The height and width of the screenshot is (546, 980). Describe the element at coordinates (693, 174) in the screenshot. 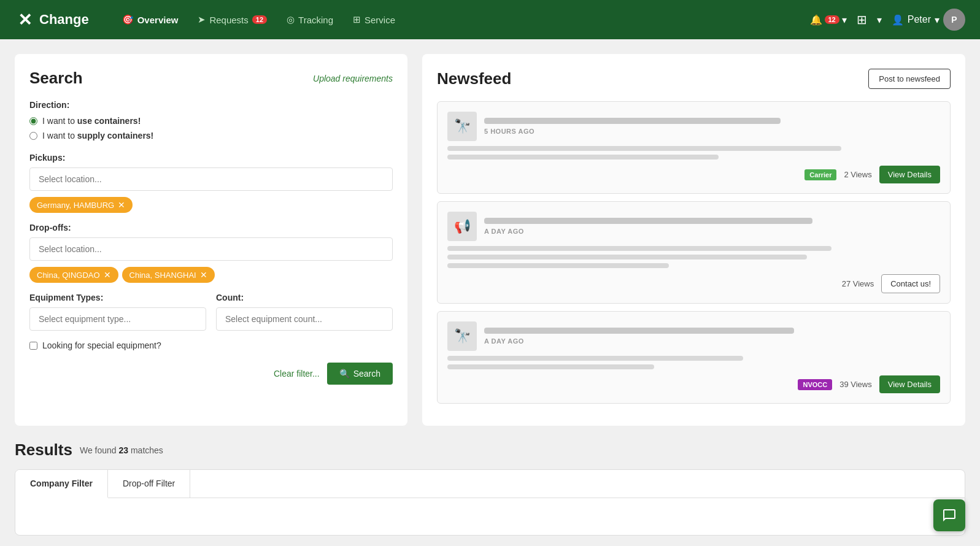

I see `news-footer: Carrier 2 Views View Details` at that location.